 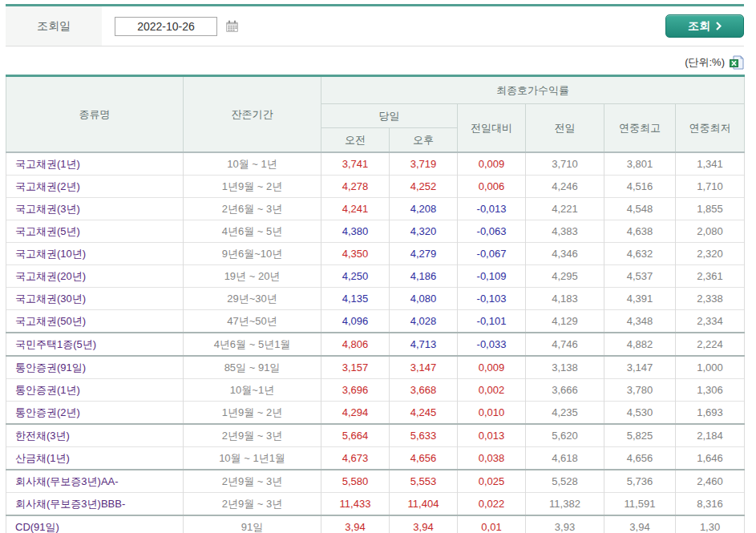 What do you see at coordinates (710, 187) in the screenshot?
I see `low-cell: 1,710` at bounding box center [710, 187].